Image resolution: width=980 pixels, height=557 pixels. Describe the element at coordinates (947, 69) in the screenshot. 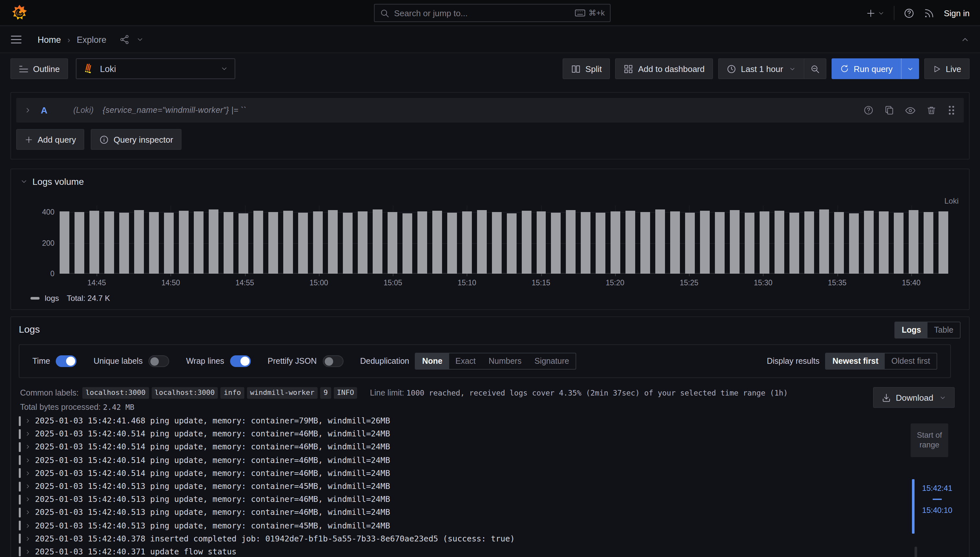

I see `live-button: Live` at that location.